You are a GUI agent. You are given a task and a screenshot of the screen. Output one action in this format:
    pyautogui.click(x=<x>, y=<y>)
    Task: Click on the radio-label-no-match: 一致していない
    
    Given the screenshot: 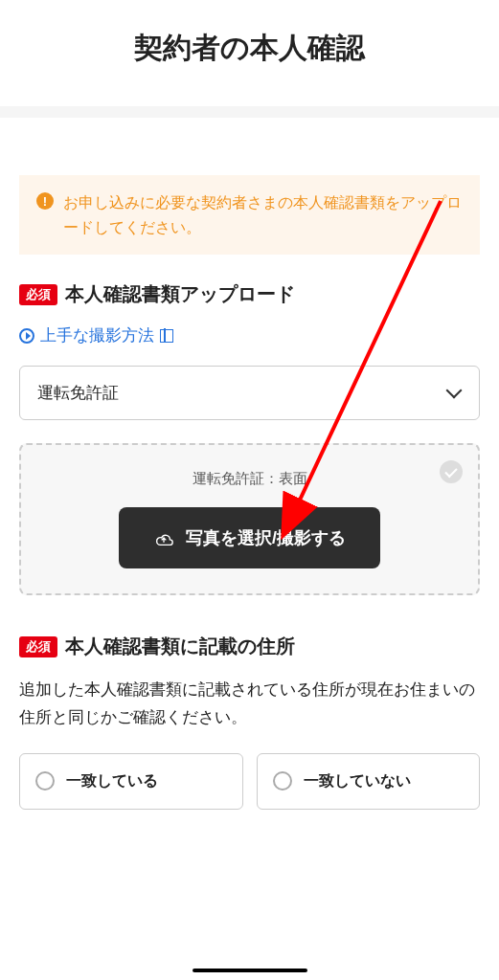 What is the action you would take?
    pyautogui.click(x=357, y=781)
    